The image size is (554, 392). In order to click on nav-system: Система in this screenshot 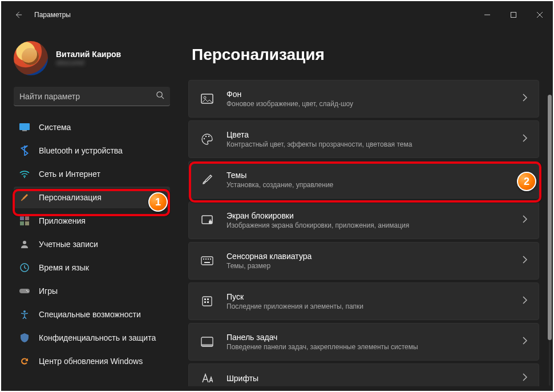, I will do `click(92, 127)`.